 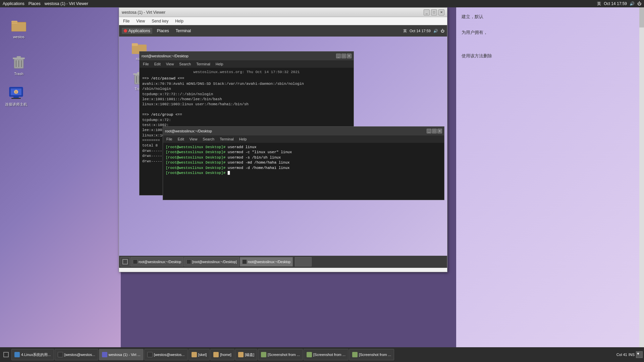 What do you see at coordinates (246, 355) in the screenshot?
I see `taskbar-btn-disk: [磁盘]` at bounding box center [246, 355].